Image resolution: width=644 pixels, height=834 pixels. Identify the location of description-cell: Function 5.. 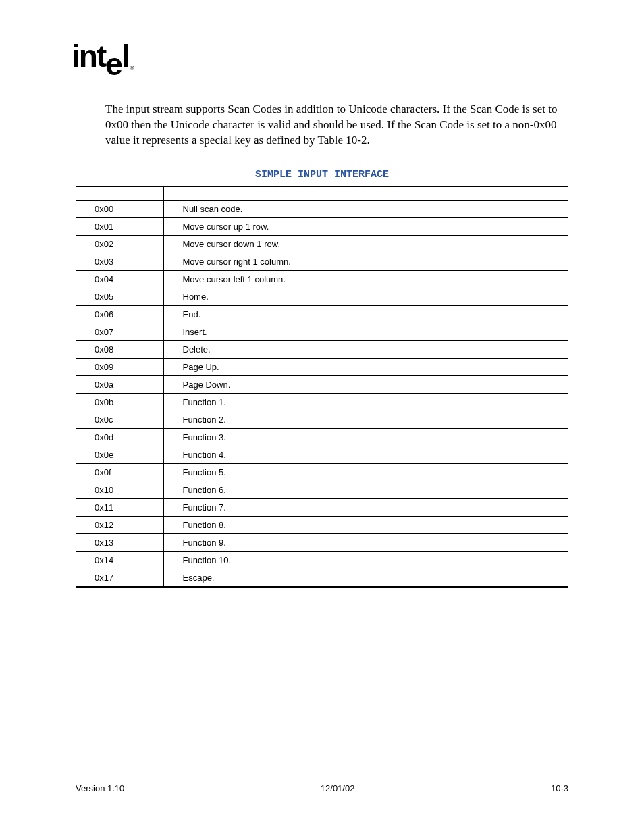
(366, 472).